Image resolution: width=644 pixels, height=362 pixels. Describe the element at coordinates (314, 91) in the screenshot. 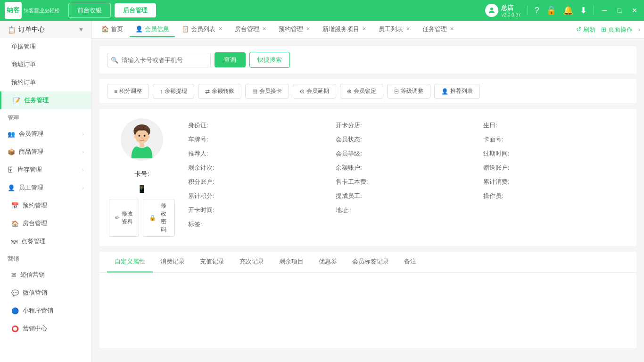

I see `member-extend-btn: ⊙ 会员延期` at that location.